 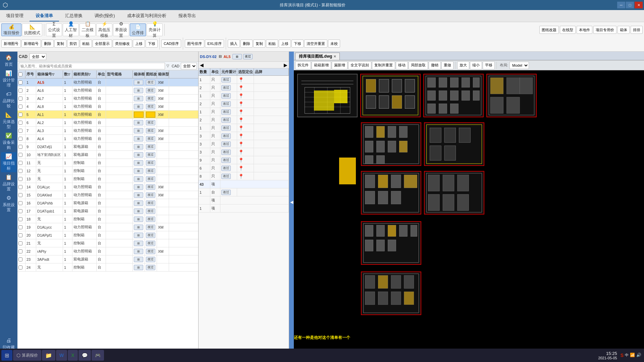 I want to click on search-category-select: 全部, so click(x=189, y=66).